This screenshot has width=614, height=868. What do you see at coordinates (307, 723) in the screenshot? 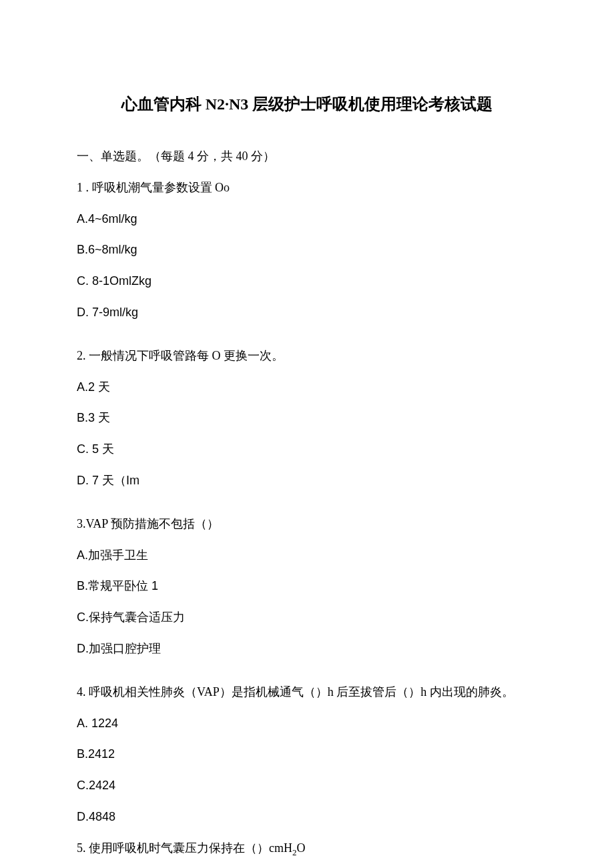
I see `q4-option-a: A. 1224` at bounding box center [307, 723].